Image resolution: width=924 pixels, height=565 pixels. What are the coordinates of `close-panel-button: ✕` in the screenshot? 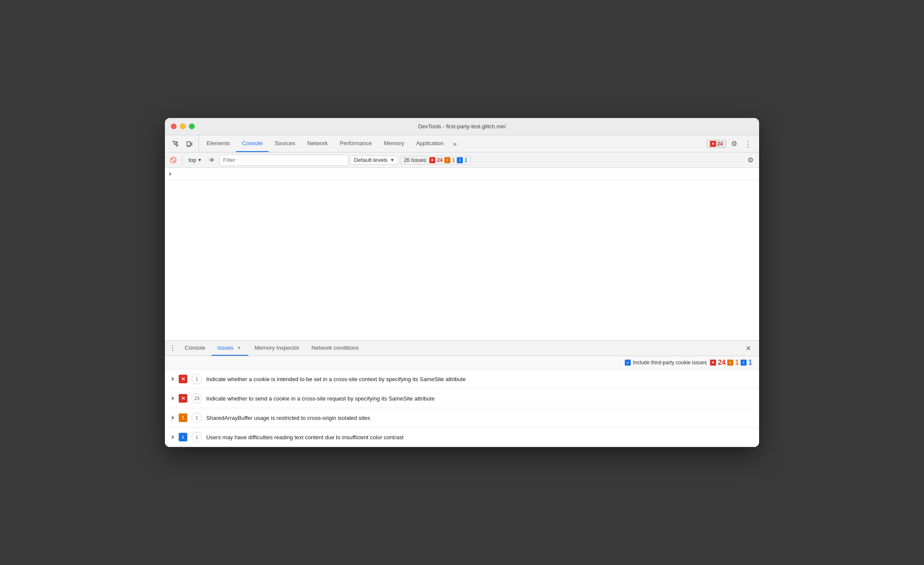 It's located at (748, 348).